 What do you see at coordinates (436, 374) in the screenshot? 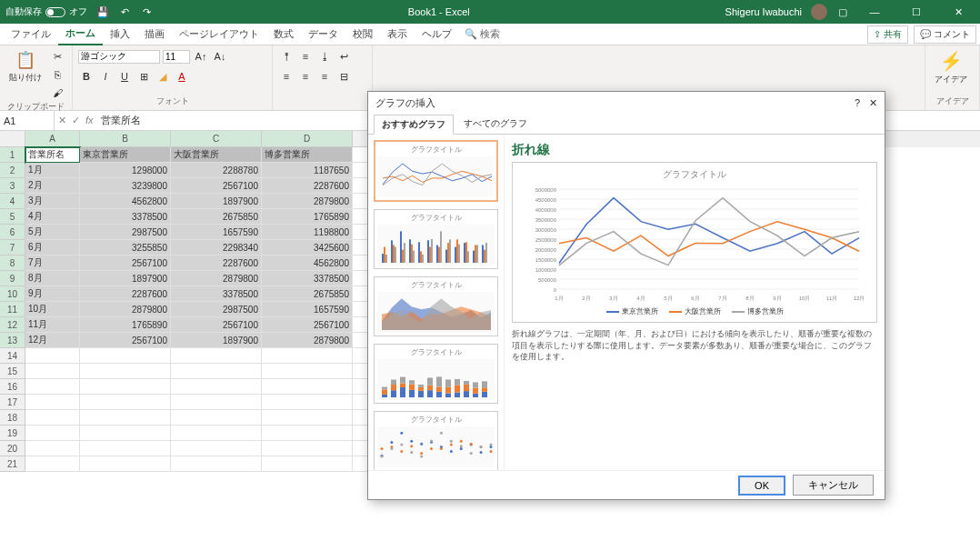
I see `chart-thumb-stacked-bar: グラフタイトル` at bounding box center [436, 374].